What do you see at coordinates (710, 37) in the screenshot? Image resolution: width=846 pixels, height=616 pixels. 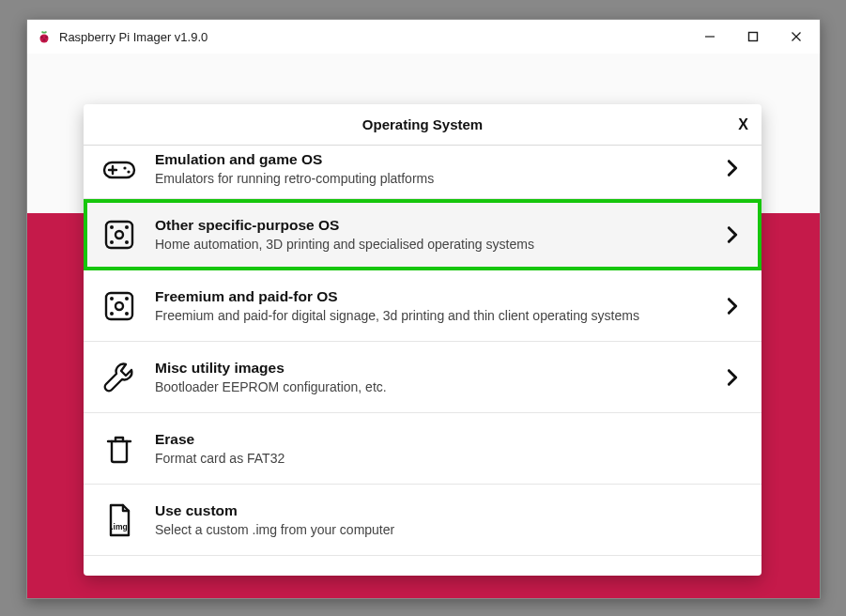 I see `minimize-button` at bounding box center [710, 37].